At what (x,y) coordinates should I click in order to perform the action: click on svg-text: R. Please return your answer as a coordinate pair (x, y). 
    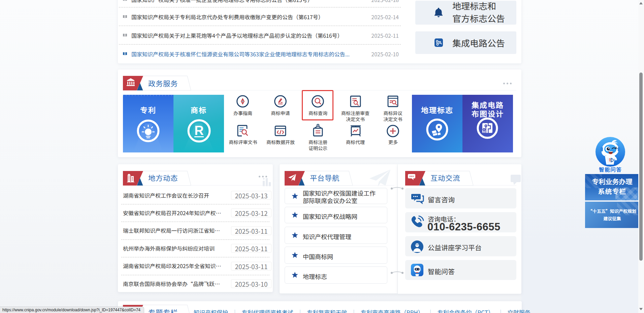
    Looking at the image, I should click on (199, 131).